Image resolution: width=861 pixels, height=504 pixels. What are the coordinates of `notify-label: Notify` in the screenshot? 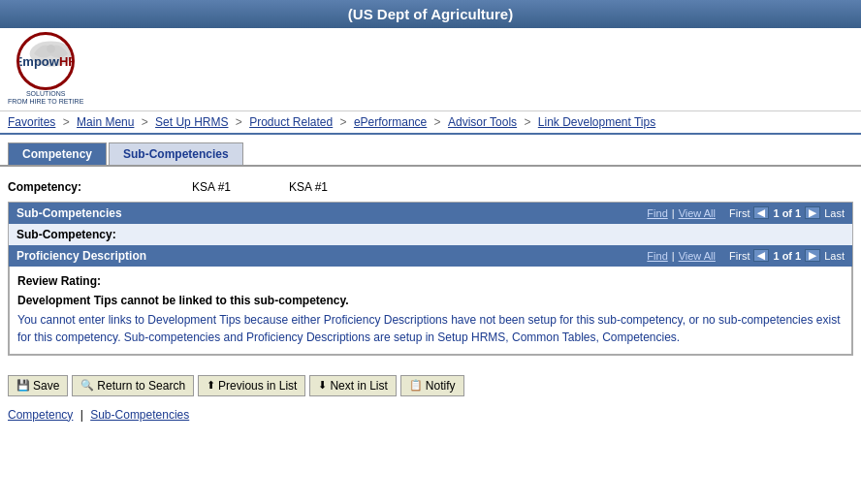 It's located at (440, 386).